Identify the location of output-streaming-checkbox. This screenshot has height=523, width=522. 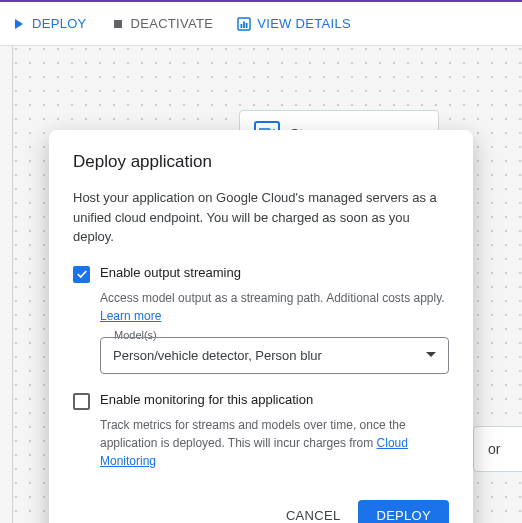
(82, 274).